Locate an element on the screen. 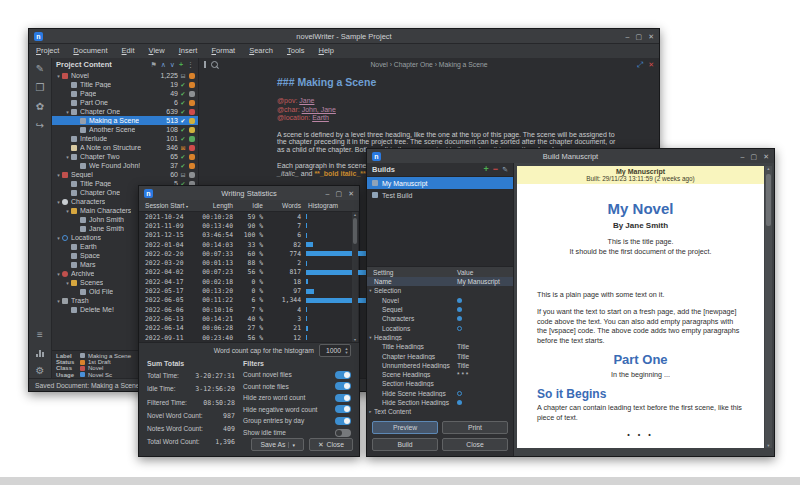 This screenshot has width=800, height=485. export-check-icon: ⊠ is located at coordinates (183, 148).